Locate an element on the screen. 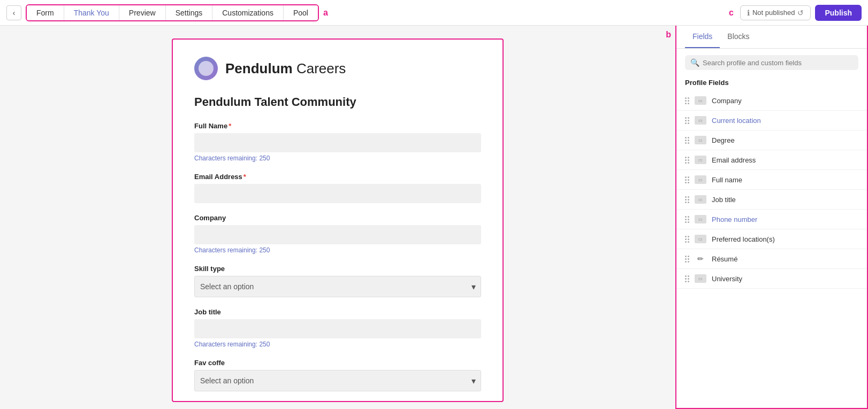  label-skill-type: Skill type is located at coordinates (338, 268).